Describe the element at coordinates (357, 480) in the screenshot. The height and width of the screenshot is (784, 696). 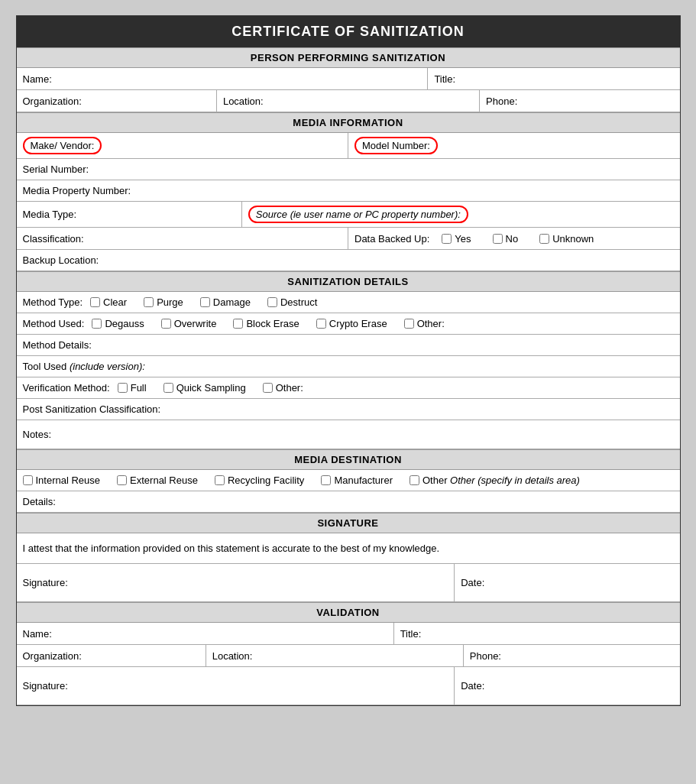
I see `manufacturer-checkbox-group: Manufacturer` at that location.